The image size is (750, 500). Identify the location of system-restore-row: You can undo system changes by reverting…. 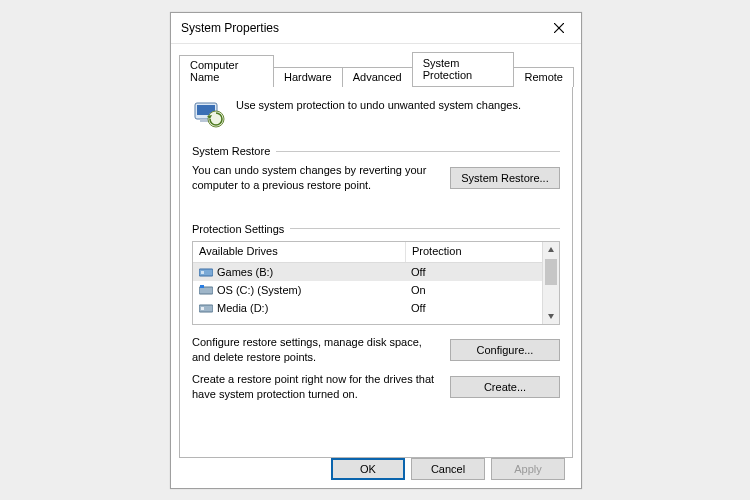
(376, 178).